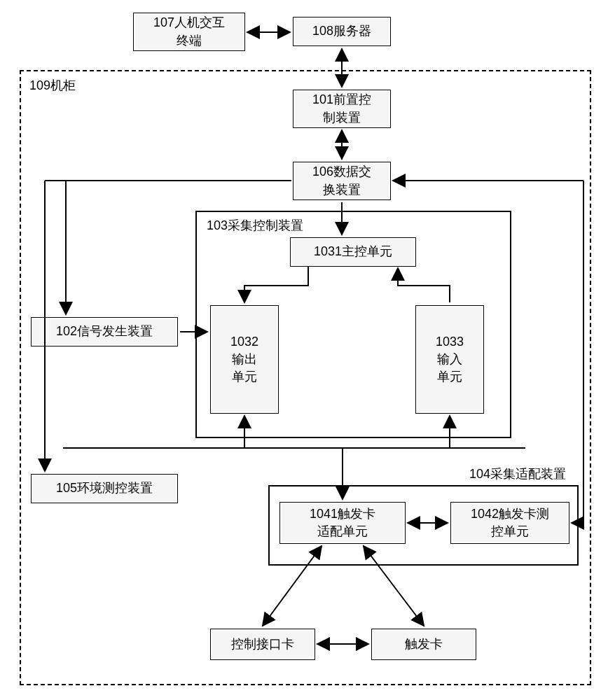  Describe the element at coordinates (255, 225) in the screenshot. I see `label-103: 103采集控制装置` at that location.